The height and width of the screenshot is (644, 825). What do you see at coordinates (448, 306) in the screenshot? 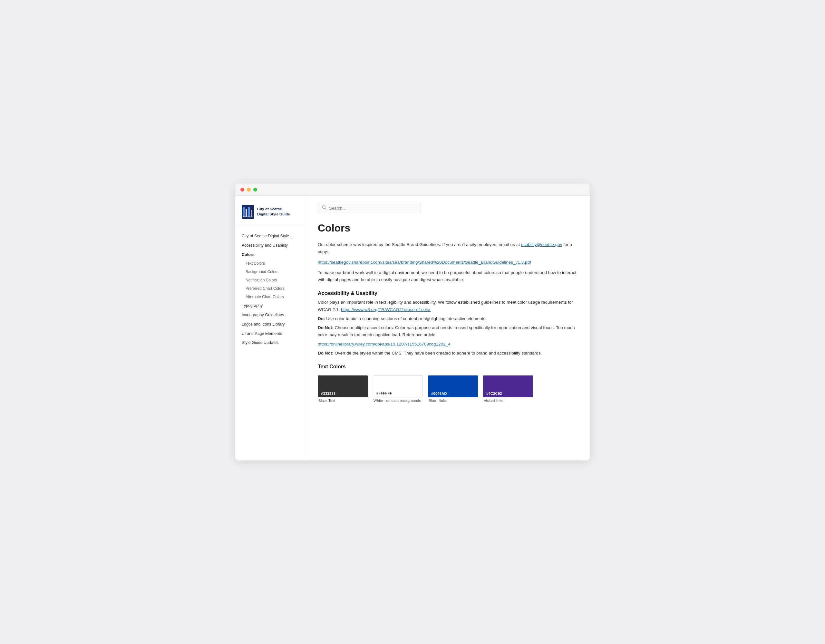
I see `accessibility-para1: Color plays an important role in text le…` at bounding box center [448, 306].